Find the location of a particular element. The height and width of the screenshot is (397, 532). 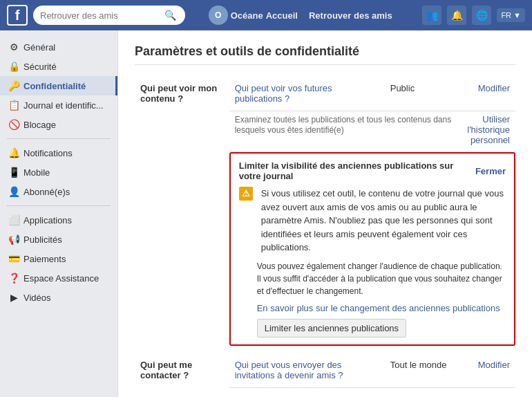

sidebar-divider is located at coordinates (59, 138).